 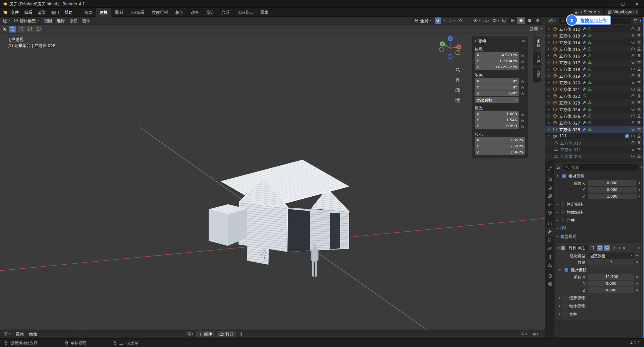 What do you see at coordinates (584, 36) in the screenshot?
I see `modifier-wrench-icon` at bounding box center [584, 36].